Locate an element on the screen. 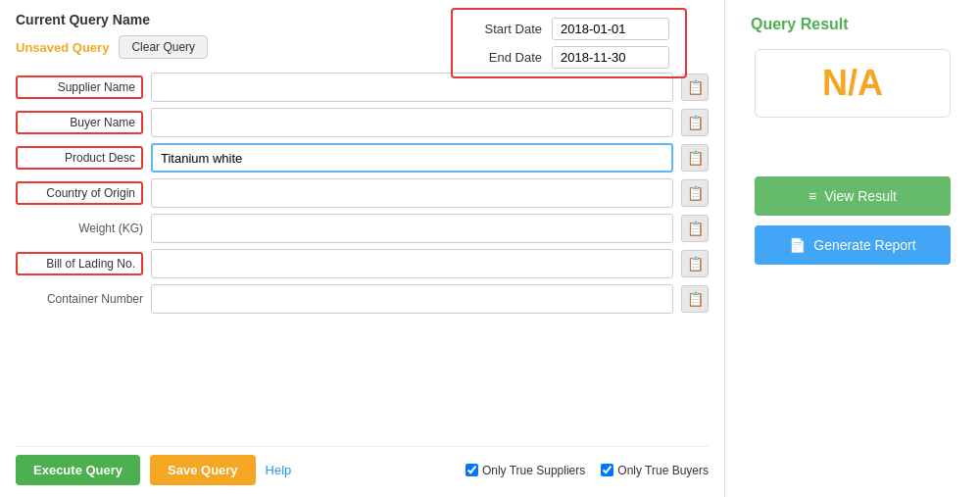  only-true-buyers-text: Only True Buyers is located at coordinates (662, 471).